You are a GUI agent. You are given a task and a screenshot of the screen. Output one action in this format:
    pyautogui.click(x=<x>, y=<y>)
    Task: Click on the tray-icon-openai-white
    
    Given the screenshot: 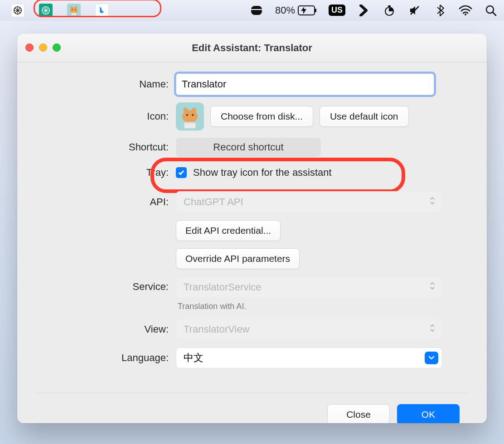 What is the action you would take?
    pyautogui.click(x=18, y=10)
    